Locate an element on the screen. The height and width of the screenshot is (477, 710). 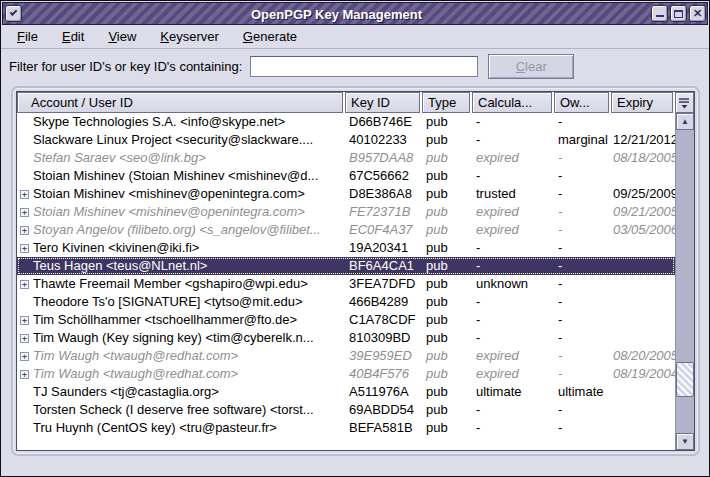
header-expiry: Expiry is located at coordinates (642, 102).